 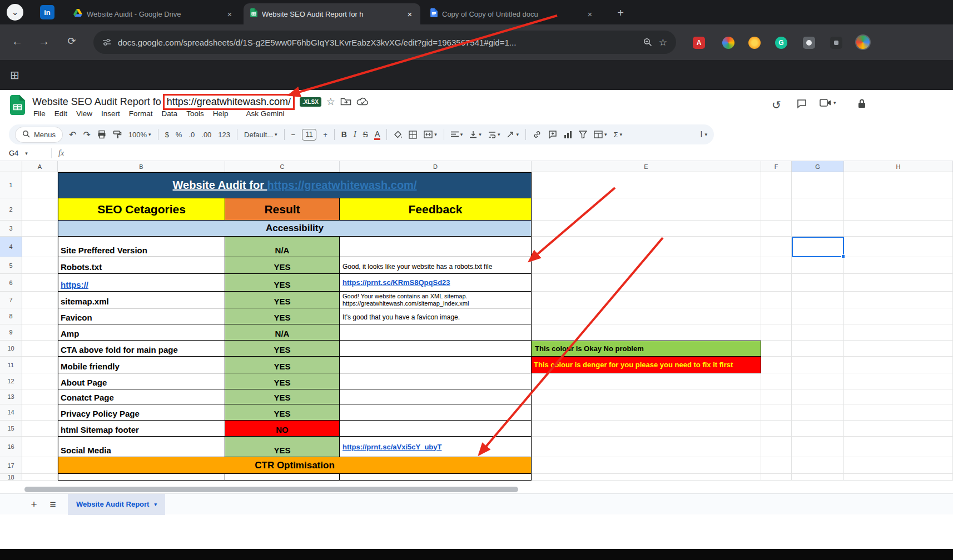 What do you see at coordinates (704, 134) in the screenshot?
I see `input-tools-button: ا▾` at bounding box center [704, 134].